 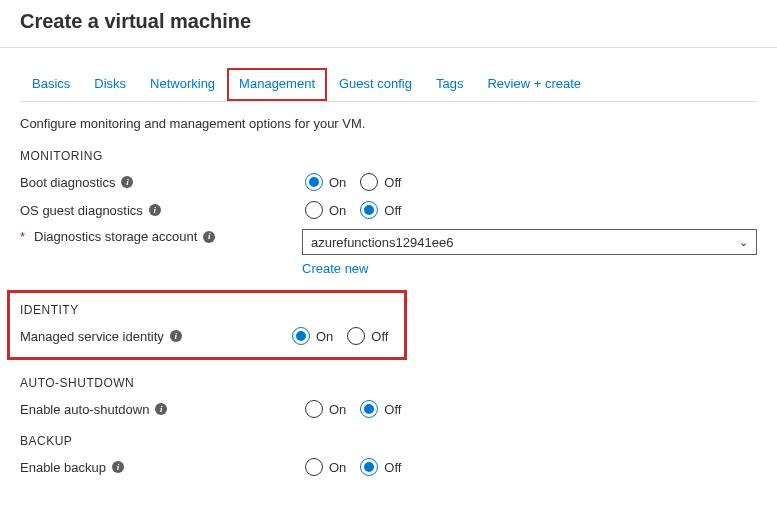 What do you see at coordinates (388, 24) in the screenshot?
I see `page-title: Create a virtual machine` at bounding box center [388, 24].